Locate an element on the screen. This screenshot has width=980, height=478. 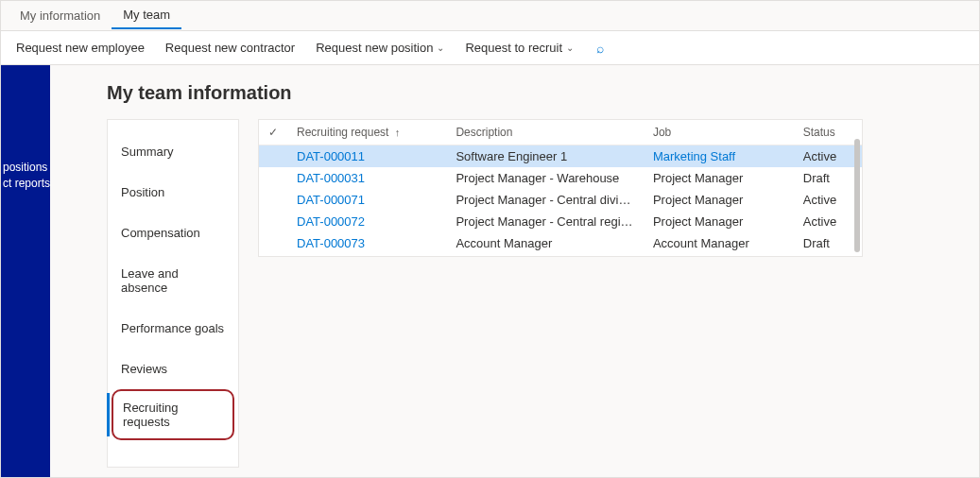
column-header-description: Description is located at coordinates (544, 132).